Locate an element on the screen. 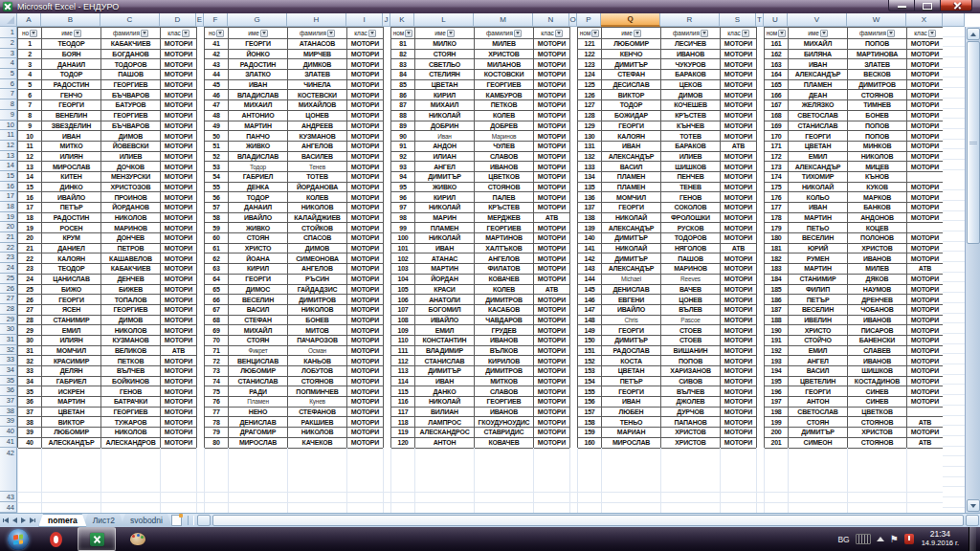 Image resolution: width=980 pixels, height=551 pixels. cell-family: БАНКОВ is located at coordinates (878, 209).